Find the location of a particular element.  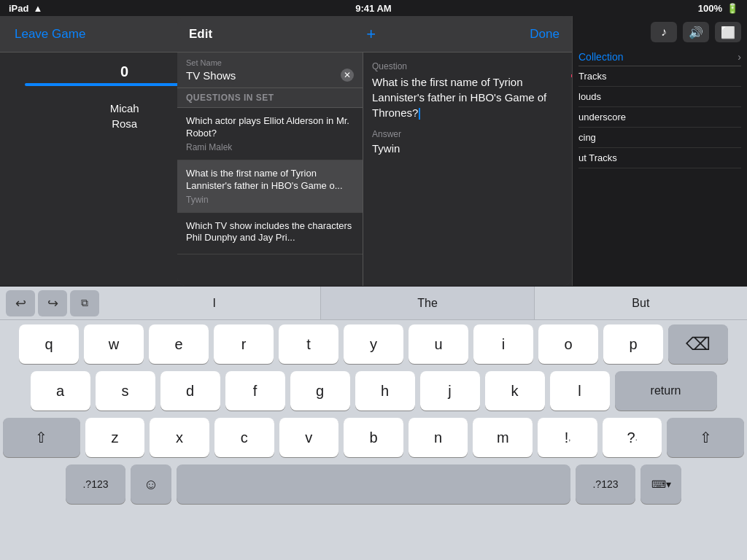

question-item-3: Which TV show includes the characters Ph… is located at coordinates (270, 234).